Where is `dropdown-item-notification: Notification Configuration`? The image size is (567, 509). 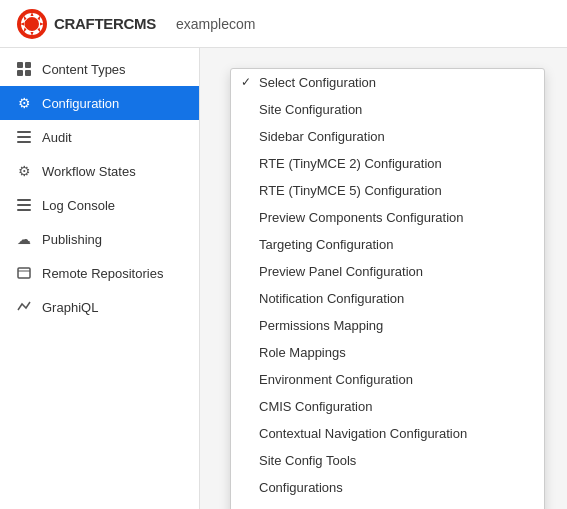 dropdown-item-notification: Notification Configuration is located at coordinates (388, 298).